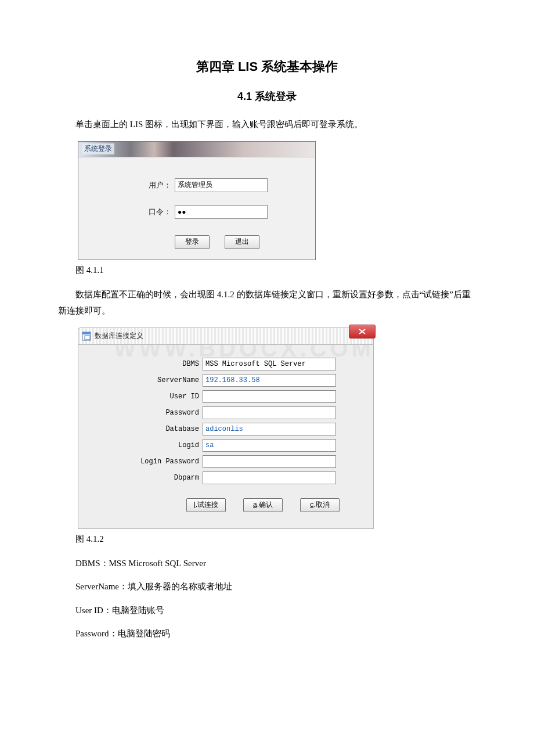 The height and width of the screenshot is (756, 534). Describe the element at coordinates (242, 242) in the screenshot. I see `exit-button: 退出` at that location.